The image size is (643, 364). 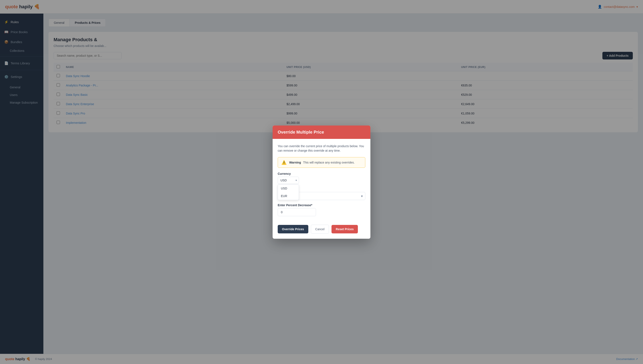 What do you see at coordinates (321, 210) in the screenshot?
I see `percent-form-group: Enter Percent Decrease*` at bounding box center [321, 210].